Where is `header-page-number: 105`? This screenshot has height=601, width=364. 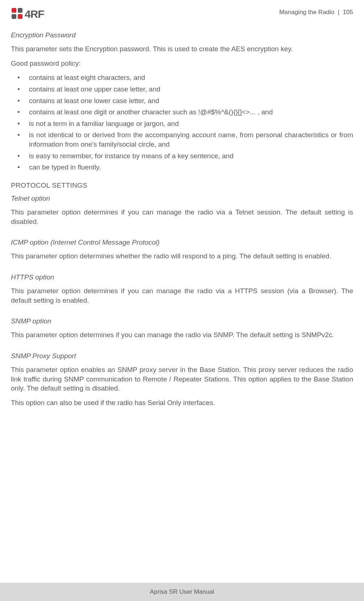 header-page-number: 105 is located at coordinates (348, 12).